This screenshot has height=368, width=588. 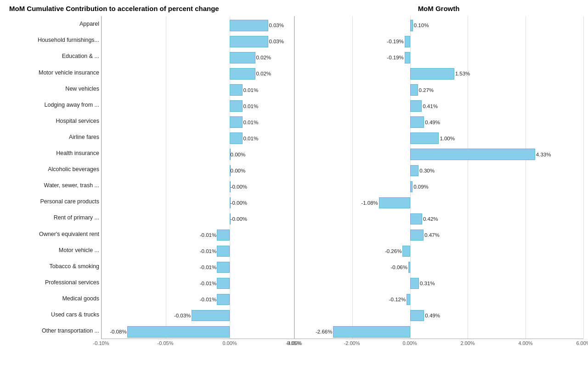 I want to click on bar-row: 0.09%, so click(x=439, y=187).